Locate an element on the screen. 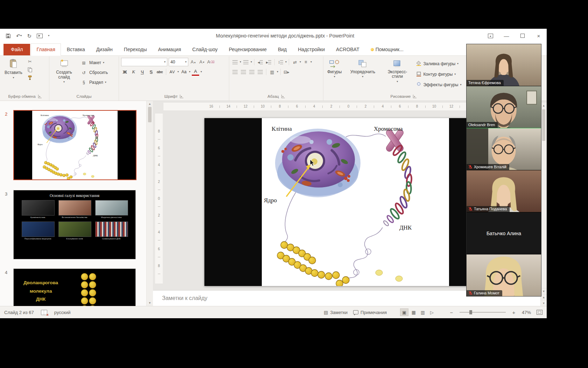  shape-effects-button: Эффекты фигуры▾ is located at coordinates (439, 85).